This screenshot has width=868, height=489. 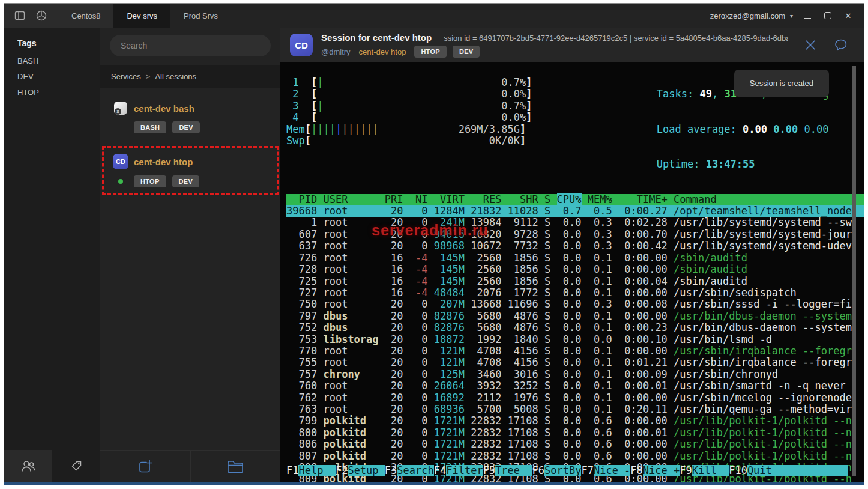 What do you see at coordinates (415, 471) in the screenshot?
I see `fn-action-search: Search` at bounding box center [415, 471].